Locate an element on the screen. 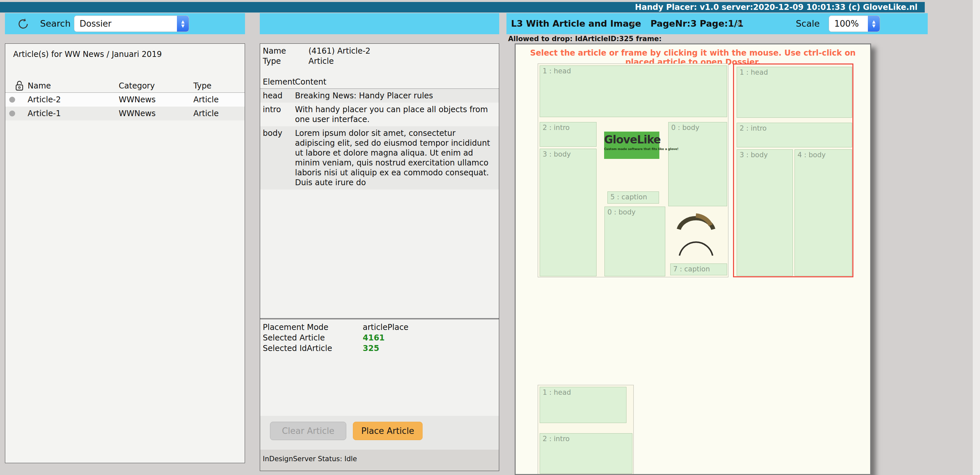 This screenshot has width=980, height=475. lock-icon is located at coordinates (19, 86).